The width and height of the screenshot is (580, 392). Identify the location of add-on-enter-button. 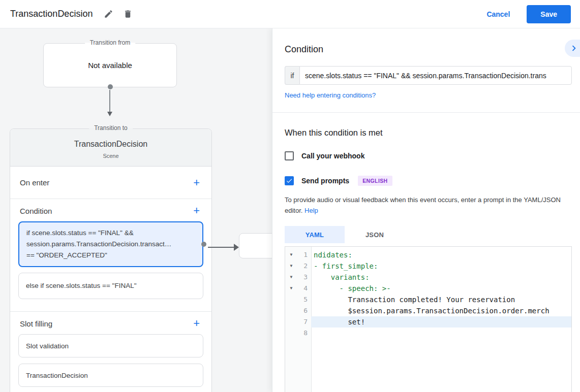
(196, 183).